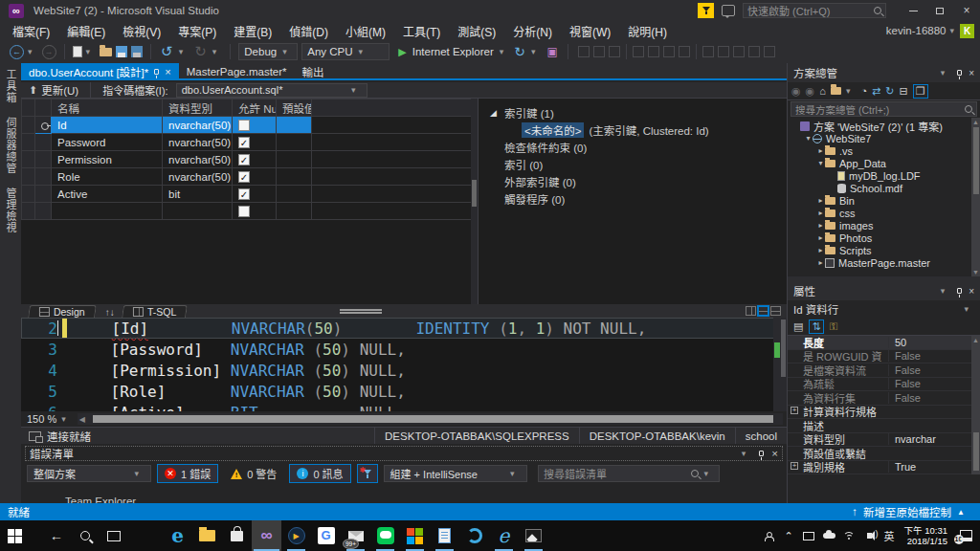  Describe the element at coordinates (890, 536) in the screenshot. I see `input-language: 英` at that location.